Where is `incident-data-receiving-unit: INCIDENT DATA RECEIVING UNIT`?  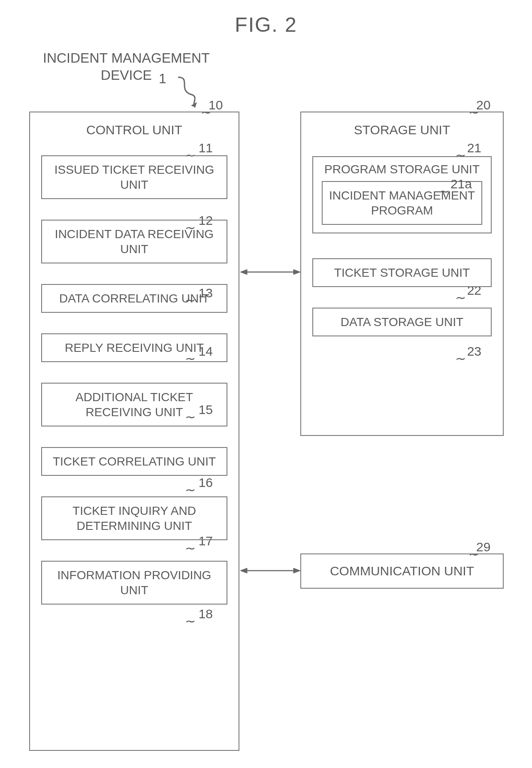
incident-data-receiving-unit: INCIDENT DATA RECEIVING UNIT is located at coordinates (134, 242).